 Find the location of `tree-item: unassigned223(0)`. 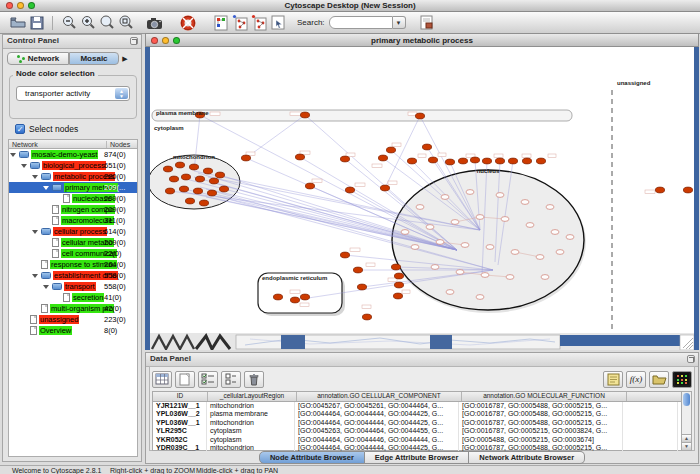

tree-item: unassigned223(0) is located at coordinates (73, 320).